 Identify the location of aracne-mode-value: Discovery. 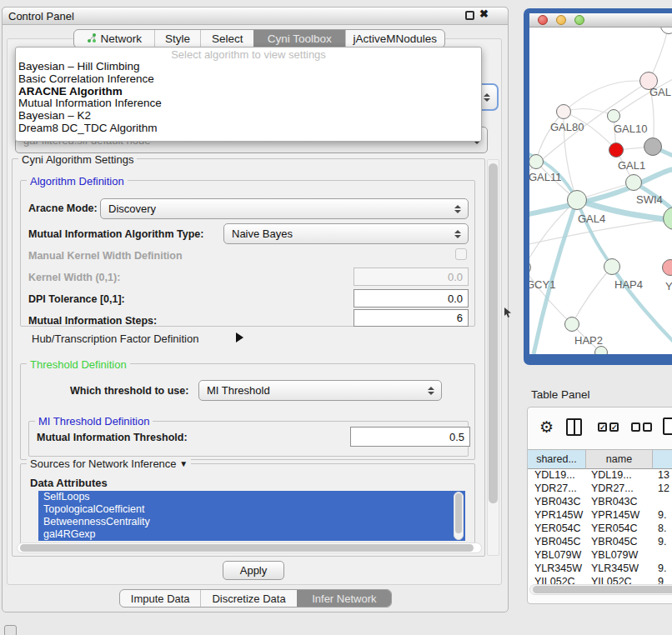
(128, 208).